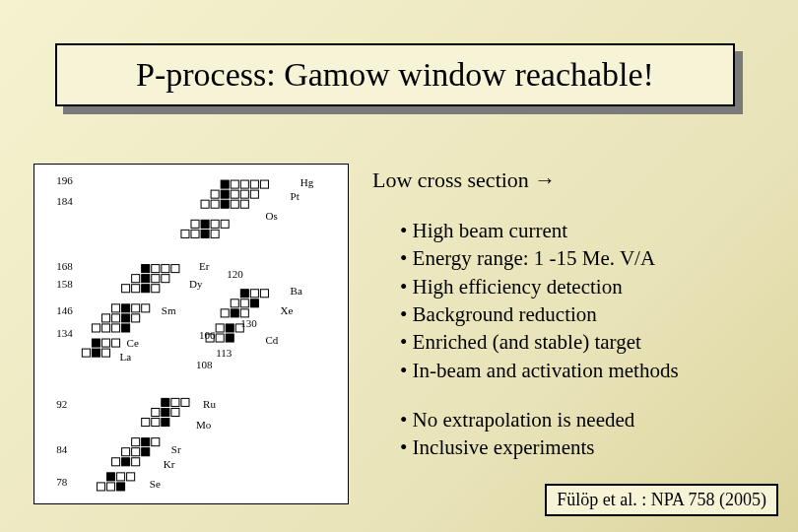 This screenshot has width=798, height=532. What do you see at coordinates (593, 287) in the screenshot?
I see `list-item: High efficiency detection` at bounding box center [593, 287].